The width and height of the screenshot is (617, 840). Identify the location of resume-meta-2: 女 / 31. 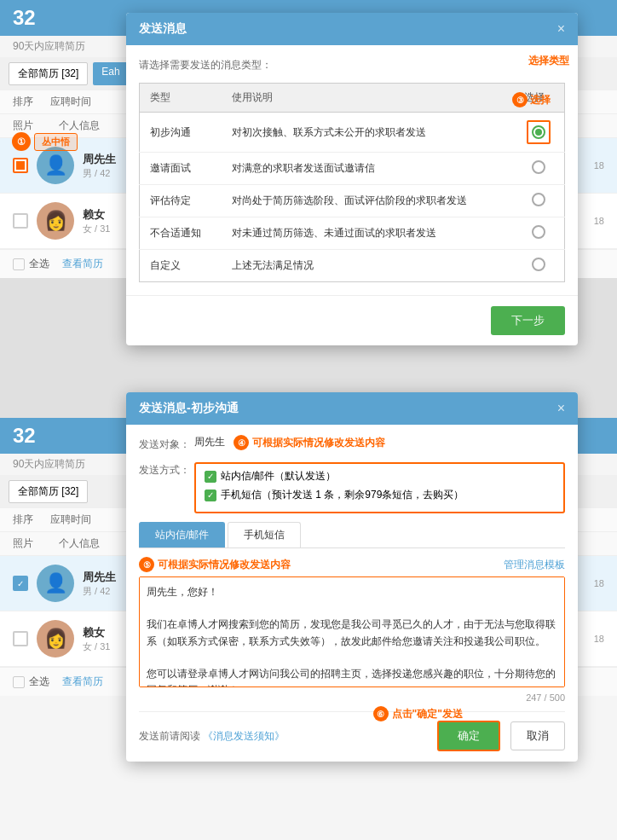
(96, 229).